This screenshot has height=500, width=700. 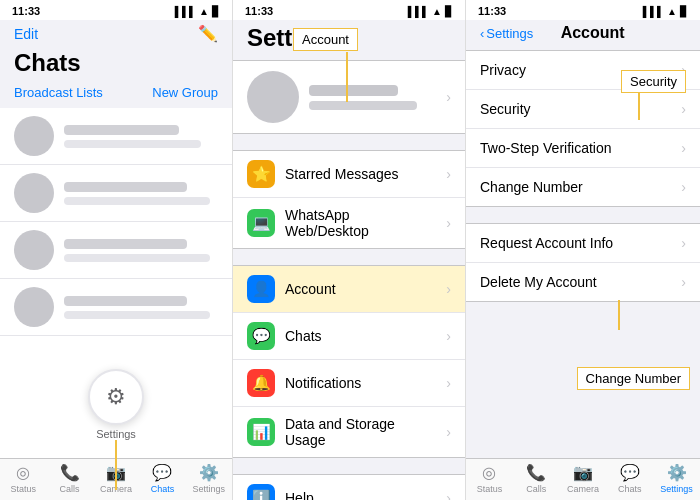 I want to click on tab-calls: 📞 Calls, so click(x=69, y=478).